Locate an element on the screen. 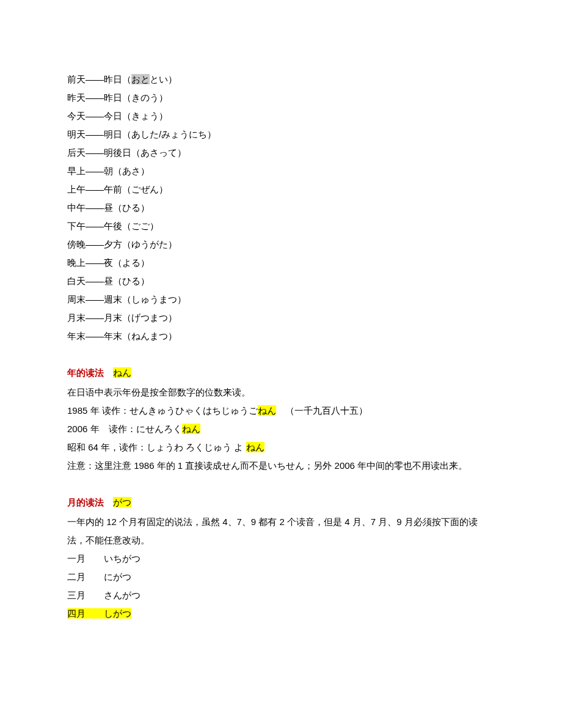  vocab-text: 白天——昼（ひる） is located at coordinates (109, 281).